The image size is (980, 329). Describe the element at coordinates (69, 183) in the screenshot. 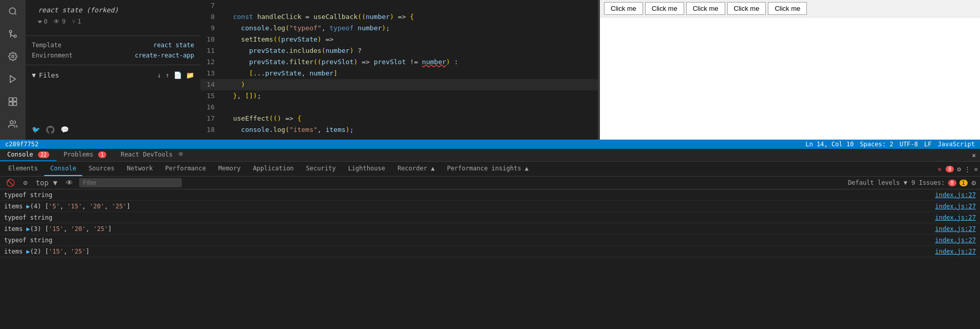

I see `eye-console-icon: 👁` at that location.